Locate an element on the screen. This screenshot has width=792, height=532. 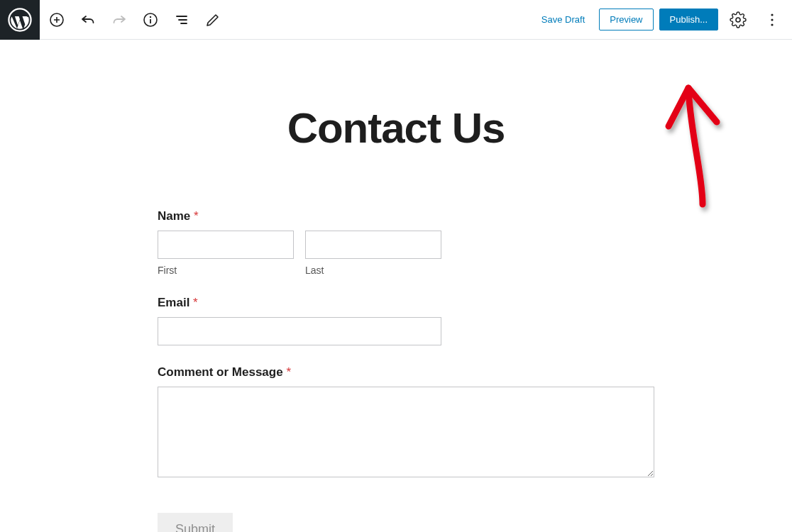
submit-button: Submit is located at coordinates (195, 522).